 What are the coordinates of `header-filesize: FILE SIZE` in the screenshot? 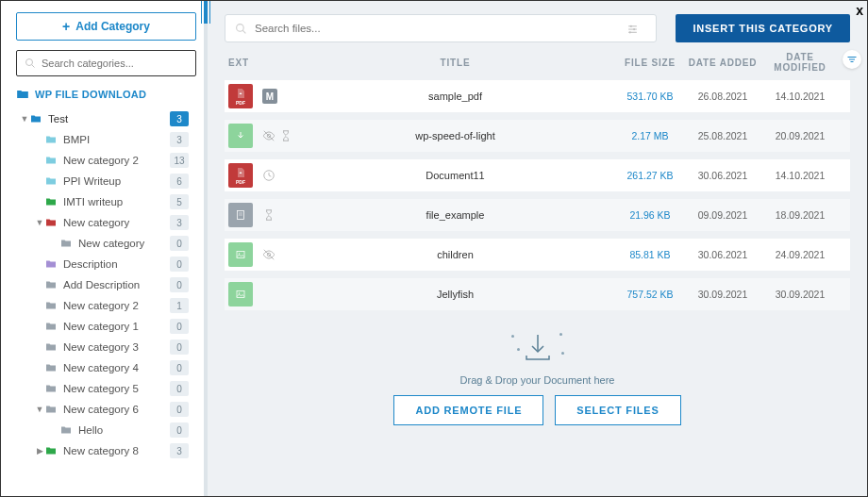 It's located at (650, 62).